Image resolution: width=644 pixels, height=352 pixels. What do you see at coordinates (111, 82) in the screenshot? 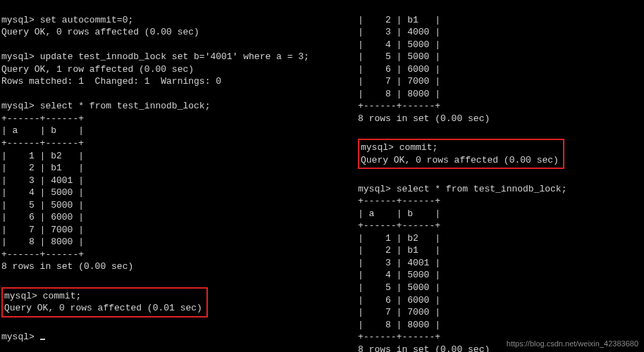
I see `result: Rows matched: 1 Changed: 1 Warnings: 0` at bounding box center [111, 82].